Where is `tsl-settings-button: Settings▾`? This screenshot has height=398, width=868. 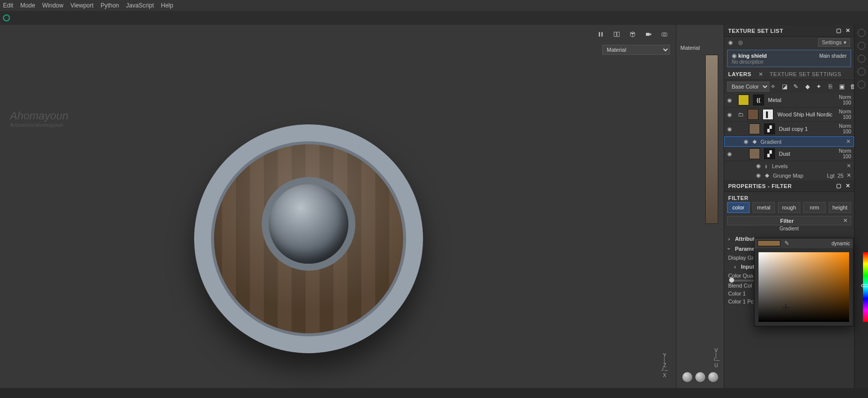
tsl-settings-button: Settings▾ is located at coordinates (834, 43).